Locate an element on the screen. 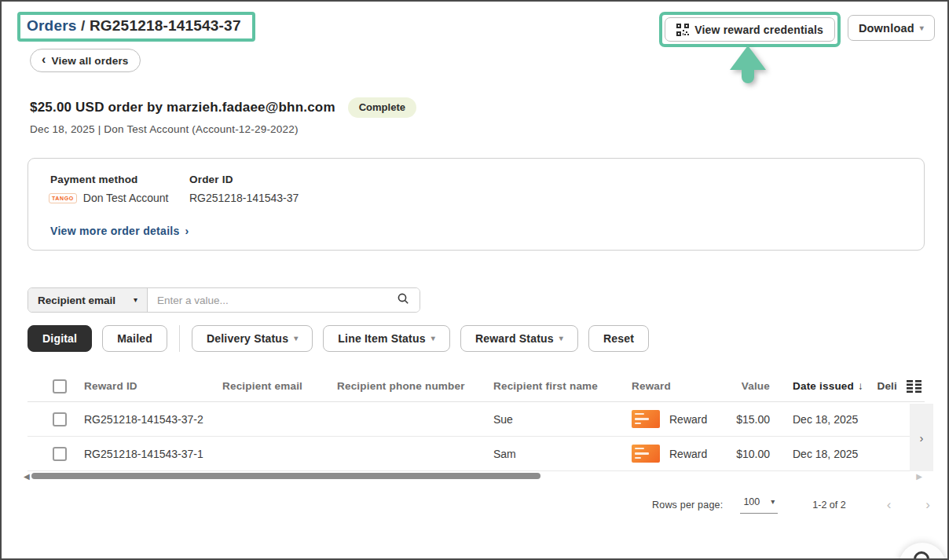 Image resolution: width=949 pixels, height=560 pixels. arrow-head is located at coordinates (748, 58).